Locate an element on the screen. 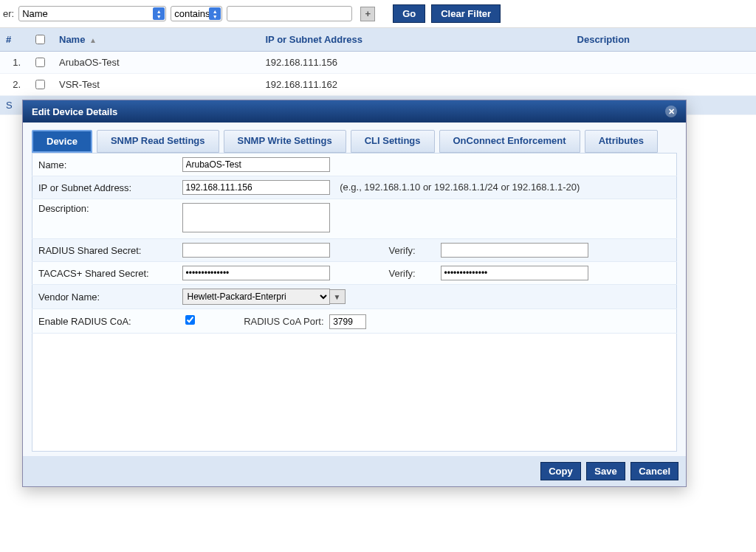  modal-title-text: Edit Device Details is located at coordinates (75, 111).